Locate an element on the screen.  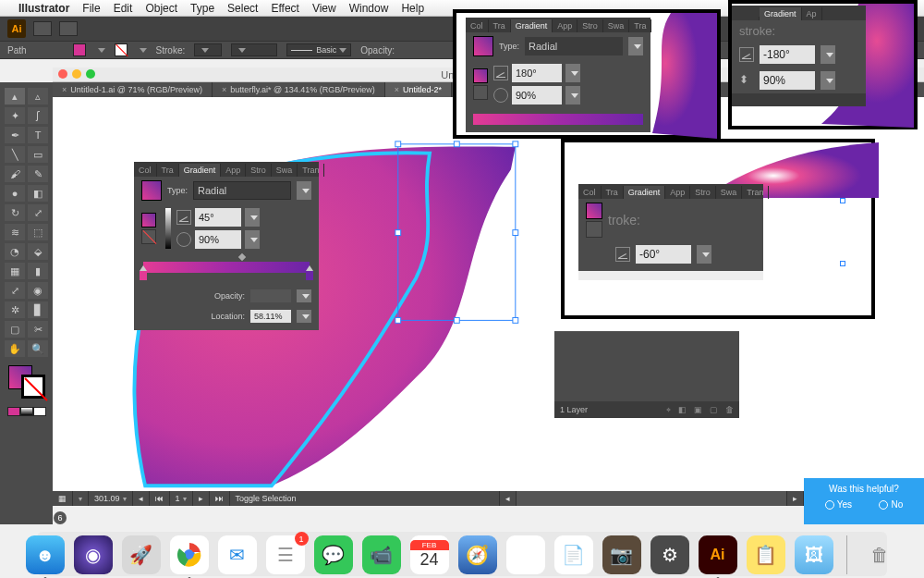
arrange-button is located at coordinates (68, 29).